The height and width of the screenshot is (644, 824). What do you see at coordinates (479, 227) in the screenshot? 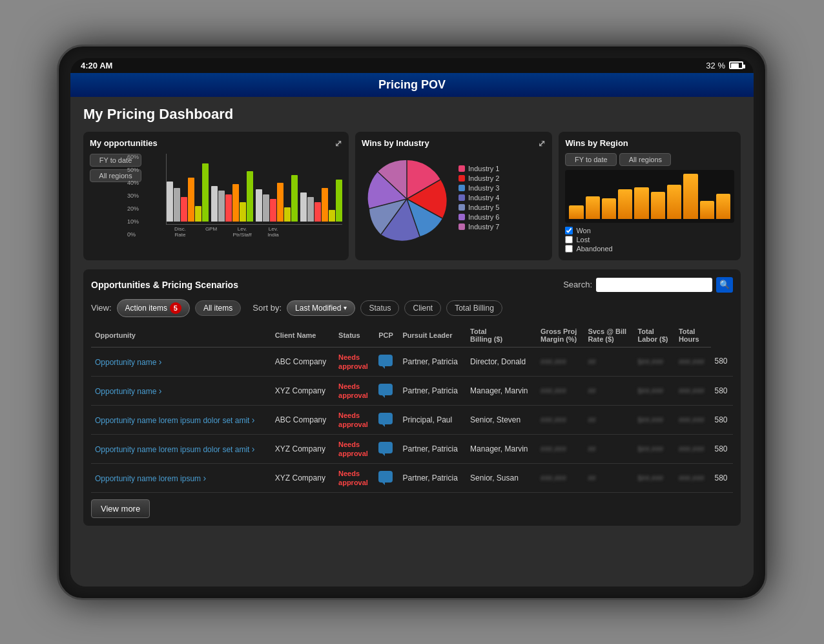
I see `legend-item-7: Industry 7` at bounding box center [479, 227].